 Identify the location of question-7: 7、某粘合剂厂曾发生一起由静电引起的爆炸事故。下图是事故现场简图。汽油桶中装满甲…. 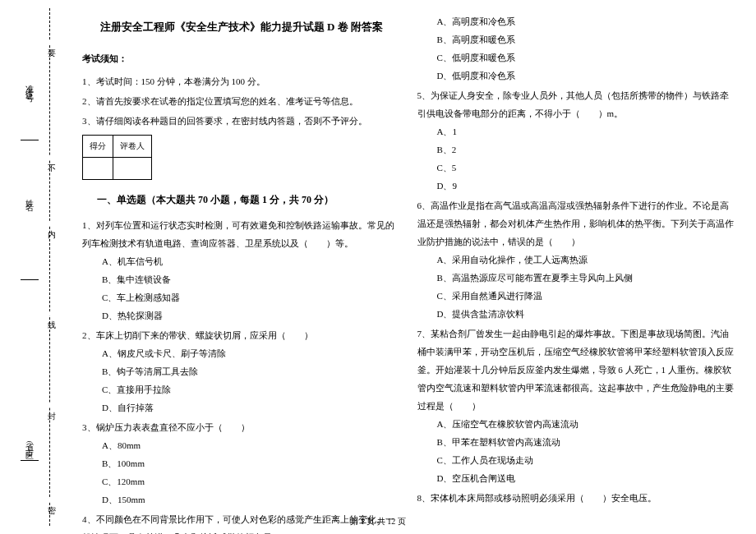
(577, 370).